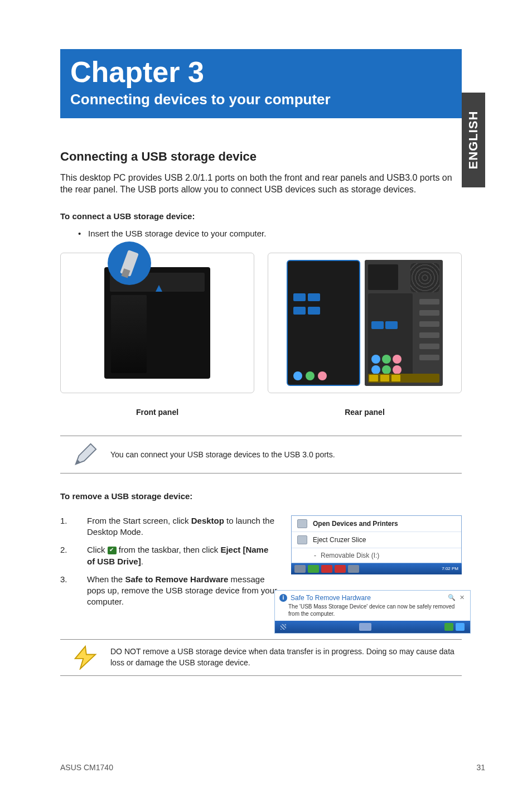 This screenshot has height=802, width=532. I want to click on connect-subhead: To connect a USB storage device:, so click(269, 216).